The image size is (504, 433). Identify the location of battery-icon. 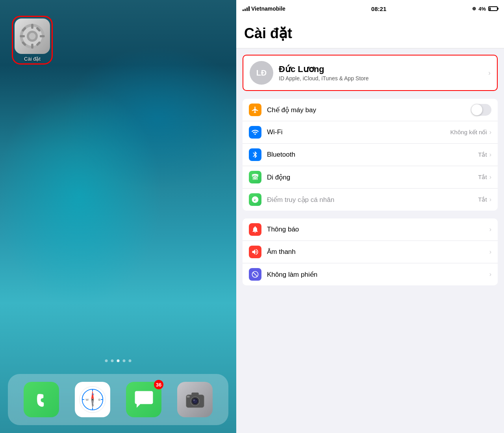
(493, 9).